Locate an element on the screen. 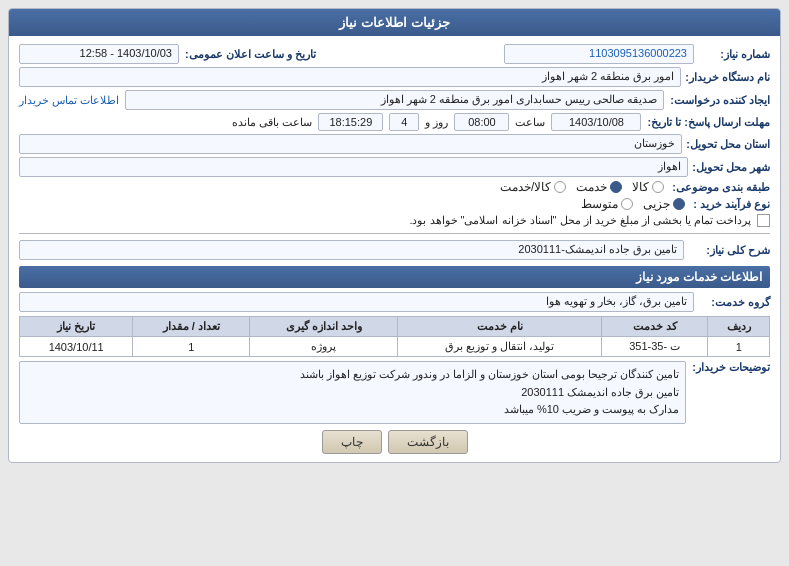 Image resolution: width=789 pixels, height=566 pixels. radio-goods-label: کالا is located at coordinates (640, 187).